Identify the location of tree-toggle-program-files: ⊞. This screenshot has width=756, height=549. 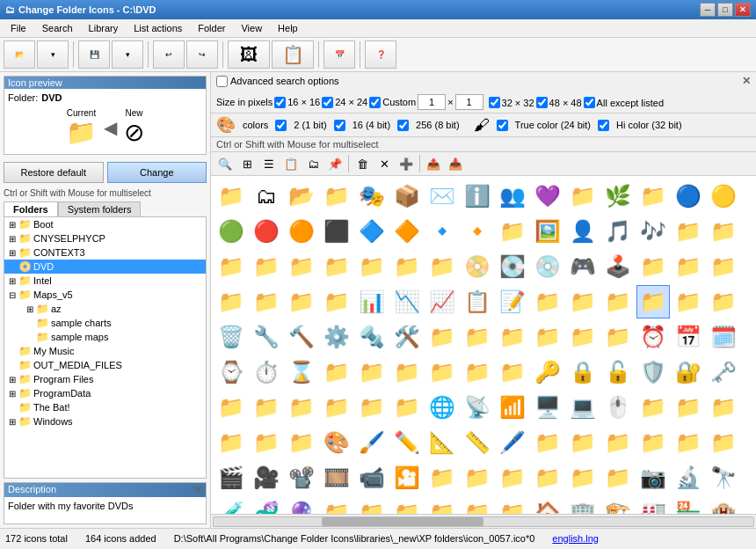
(12, 380).